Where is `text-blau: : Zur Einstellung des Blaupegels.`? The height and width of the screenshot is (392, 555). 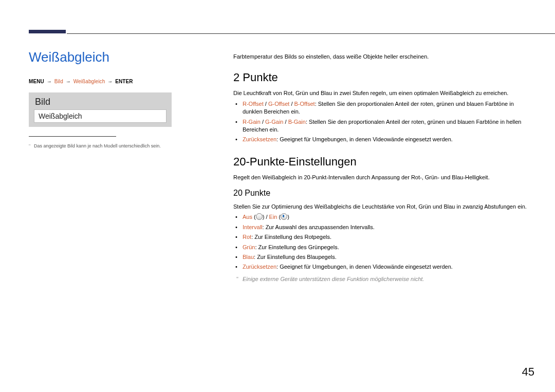
text-blau: : Zur Einstellung des Blaupegels. is located at coordinates (295, 257).